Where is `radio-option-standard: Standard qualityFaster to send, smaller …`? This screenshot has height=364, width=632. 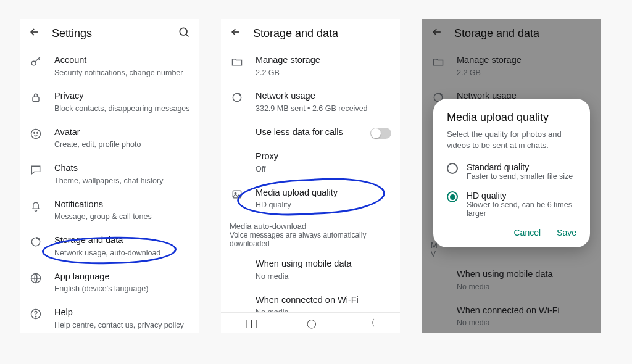
radio-option-standard: Standard qualityFaster to send, smaller … is located at coordinates (512, 172).